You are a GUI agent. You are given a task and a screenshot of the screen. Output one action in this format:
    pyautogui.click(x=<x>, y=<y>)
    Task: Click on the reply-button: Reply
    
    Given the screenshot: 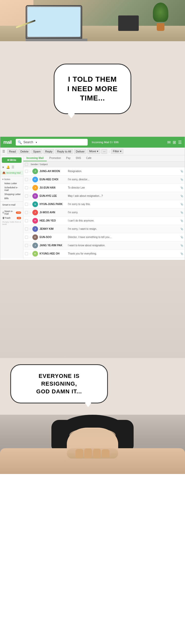 What is the action you would take?
    pyautogui.click(x=49, y=151)
    